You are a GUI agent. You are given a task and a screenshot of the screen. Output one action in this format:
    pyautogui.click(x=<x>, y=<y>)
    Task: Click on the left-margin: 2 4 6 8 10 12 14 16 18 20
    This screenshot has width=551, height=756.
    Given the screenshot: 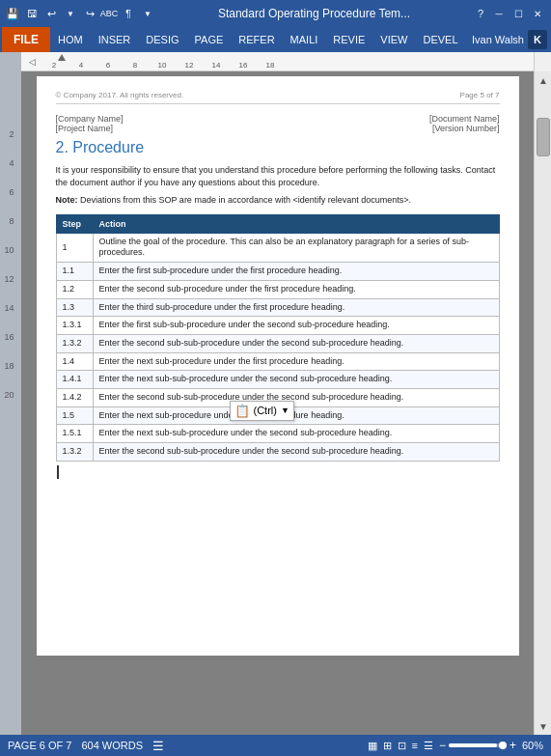 What is the action you would take?
    pyautogui.click(x=11, y=404)
    